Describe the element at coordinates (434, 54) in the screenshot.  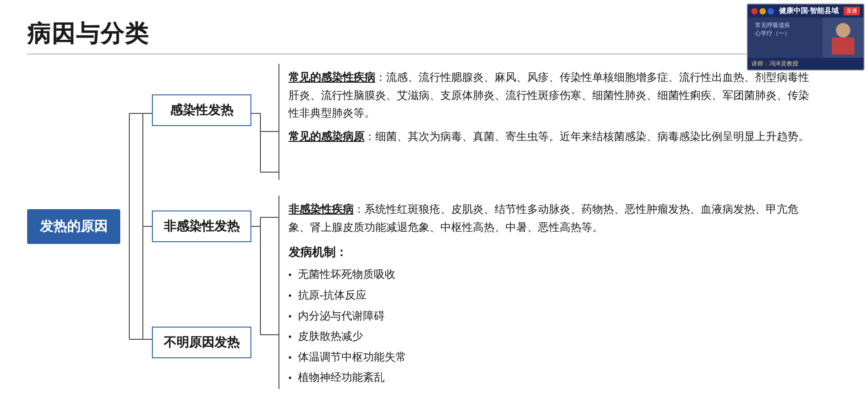
I see `title-underline` at that location.